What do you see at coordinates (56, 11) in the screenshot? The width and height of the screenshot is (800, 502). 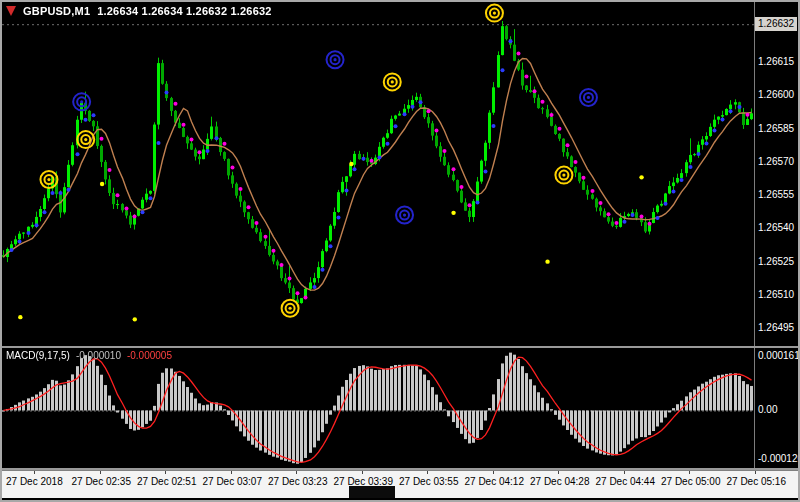 I see `symbol-label: GBPUSD,M1` at bounding box center [56, 11].